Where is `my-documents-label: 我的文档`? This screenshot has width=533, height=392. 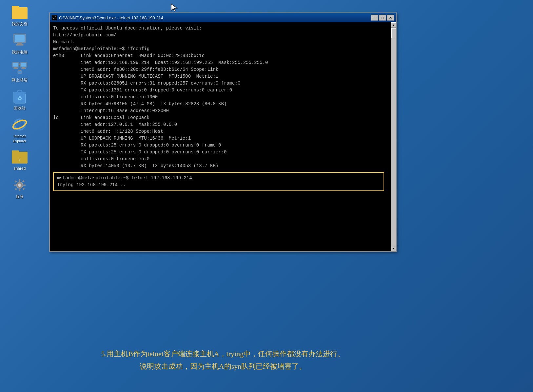 my-documents-label: 我的文档 is located at coordinates (20, 24).